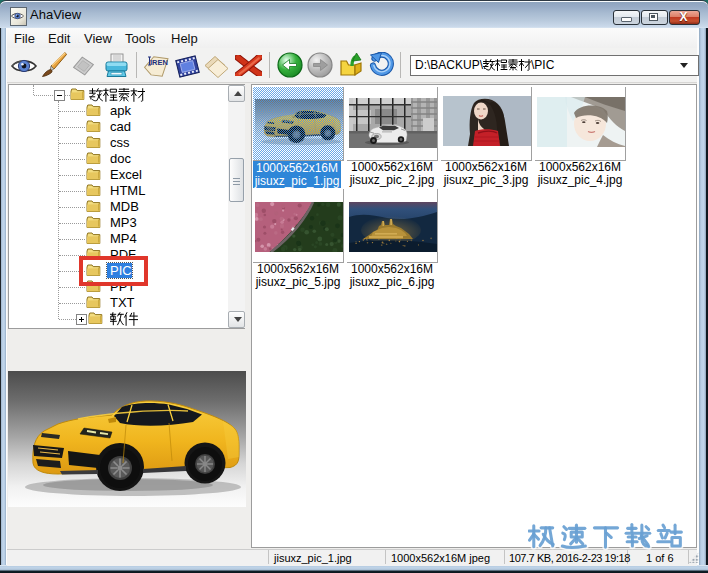 This screenshot has width=708, height=573. What do you see at coordinates (159, 62) in the screenshot?
I see `svg-text: IREN` at bounding box center [159, 62].